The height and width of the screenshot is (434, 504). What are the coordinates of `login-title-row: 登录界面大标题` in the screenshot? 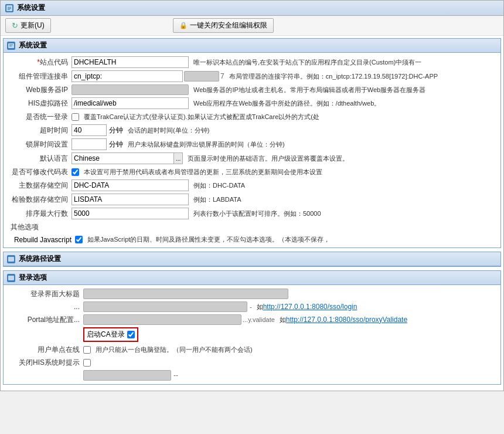 It's located at (252, 294).